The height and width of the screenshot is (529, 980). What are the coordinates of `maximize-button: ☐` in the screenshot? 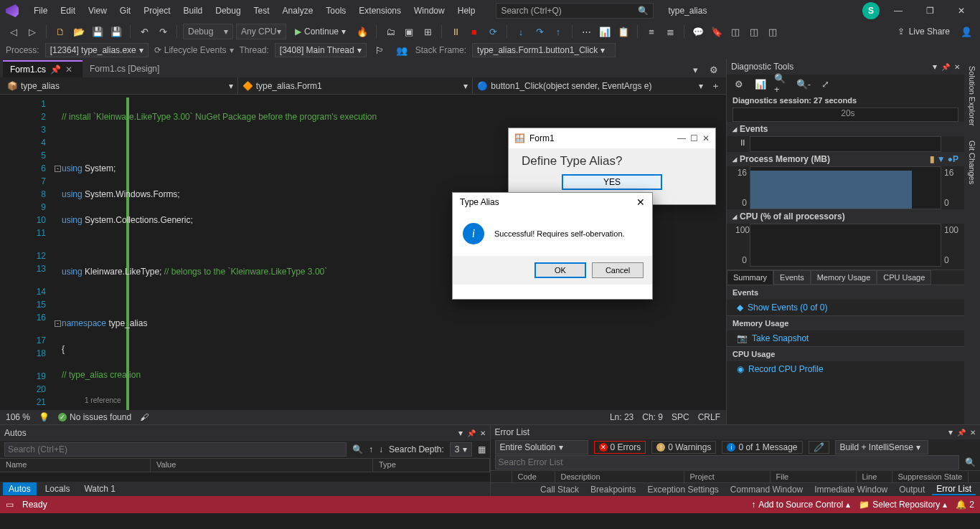 It's located at (694, 138).